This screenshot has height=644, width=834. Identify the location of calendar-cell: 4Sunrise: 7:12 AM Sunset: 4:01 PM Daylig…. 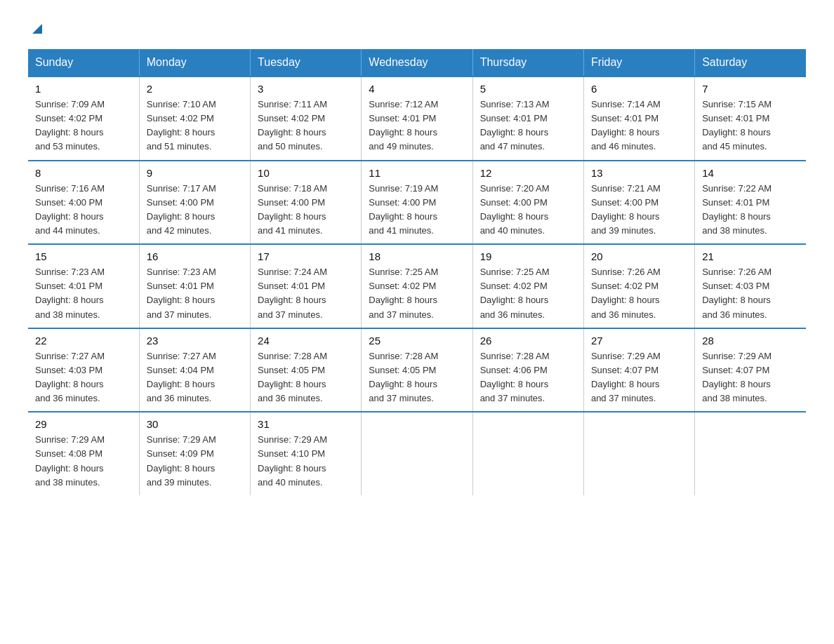
(417, 119).